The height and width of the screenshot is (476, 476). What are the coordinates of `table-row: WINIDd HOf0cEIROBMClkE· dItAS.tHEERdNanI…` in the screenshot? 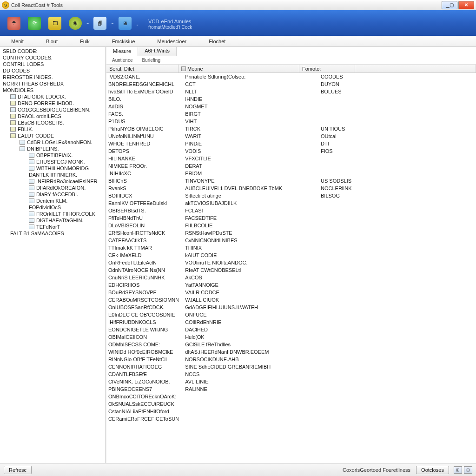 It's located at (291, 352).